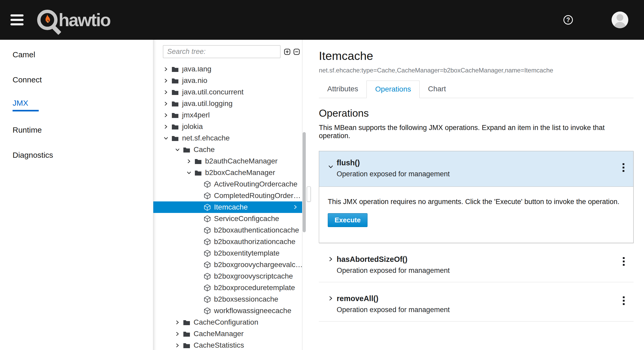 The image size is (644, 350). Describe the element at coordinates (228, 104) in the screenshot. I see `tree-folder-java-util-logging: java.util.logging` at that location.